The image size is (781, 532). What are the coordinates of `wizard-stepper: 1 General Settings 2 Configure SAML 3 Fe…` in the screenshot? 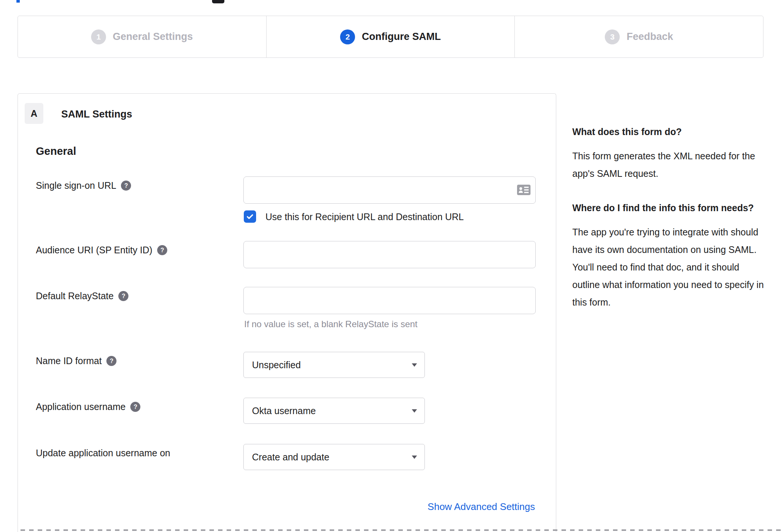 It's located at (390, 37).